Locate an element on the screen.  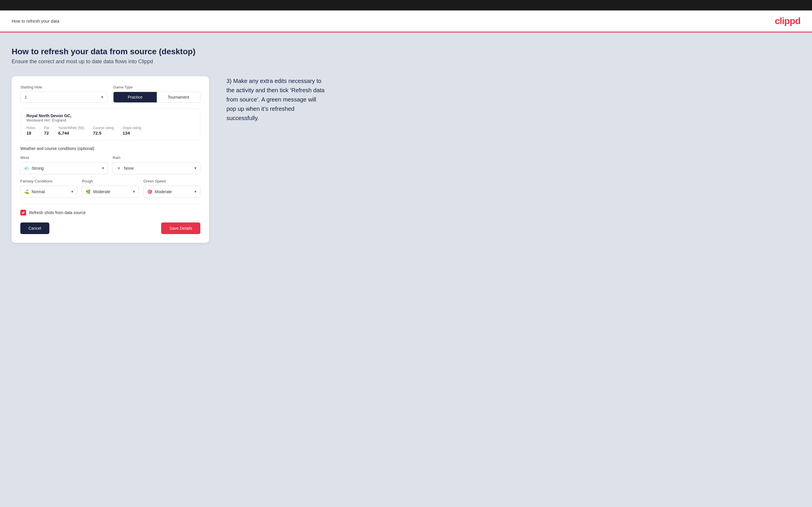
side-note: 3) Make any extra edits necessary to the… is located at coordinates (276, 99).